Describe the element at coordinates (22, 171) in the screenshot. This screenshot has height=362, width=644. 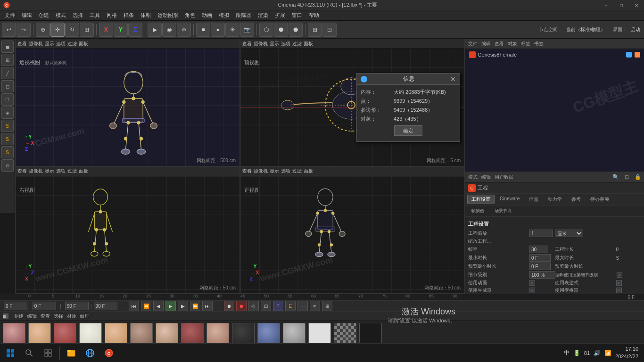
I see `vp-bl-view: 查看` at that location.